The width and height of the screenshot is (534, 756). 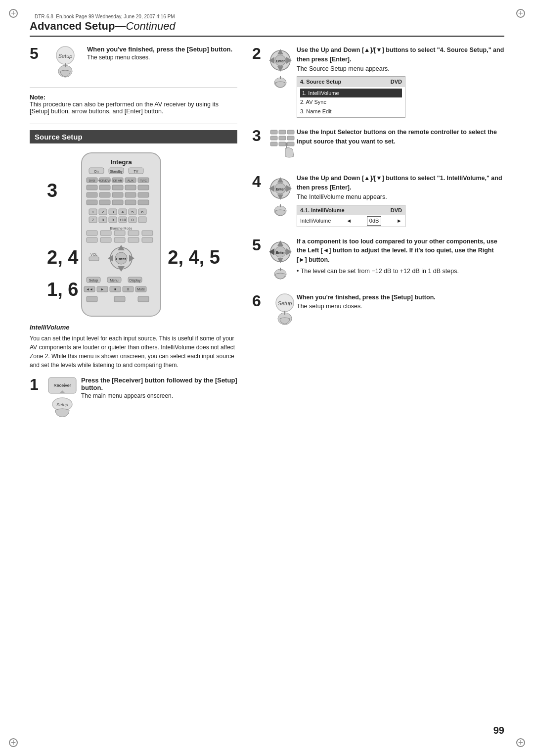 I want to click on step-1-icons: Receiver Setup, so click(x=62, y=397).